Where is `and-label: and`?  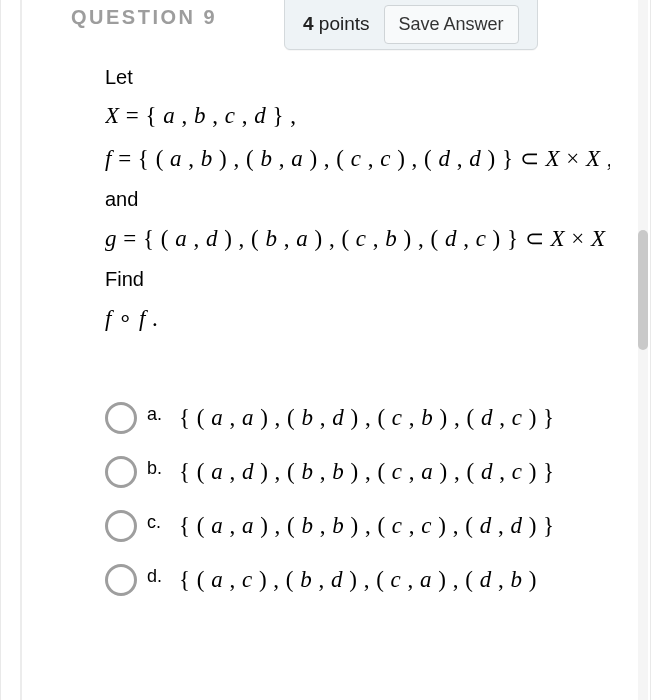
and-label: and is located at coordinates (358, 200).